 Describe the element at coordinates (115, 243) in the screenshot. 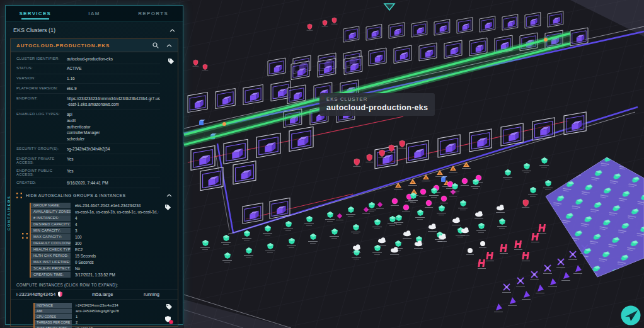

I see `field-value: 300` at that location.